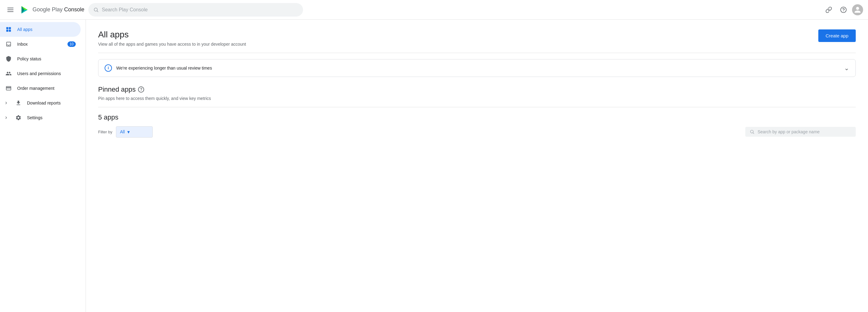 The height and width of the screenshot is (312, 868). Describe the element at coordinates (52, 10) in the screenshot. I see `logo-area: Google Play Console` at that location.